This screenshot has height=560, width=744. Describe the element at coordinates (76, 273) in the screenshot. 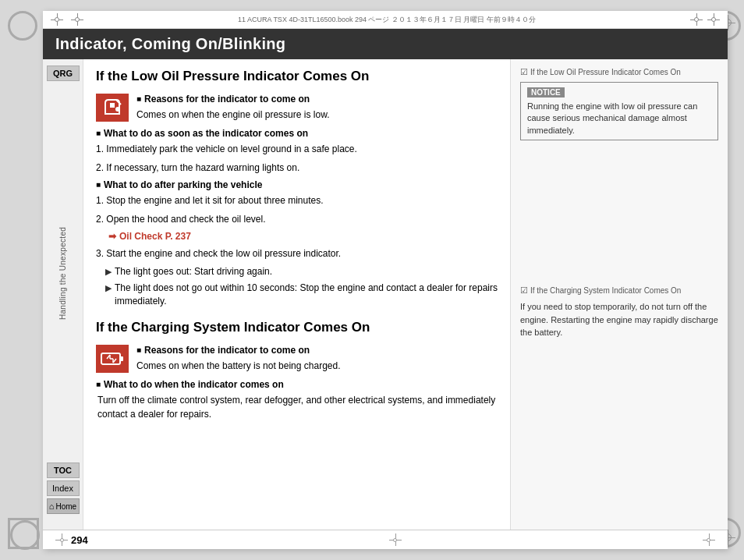

I see `vertical-text-container: Handling the Unexpected` at that location.